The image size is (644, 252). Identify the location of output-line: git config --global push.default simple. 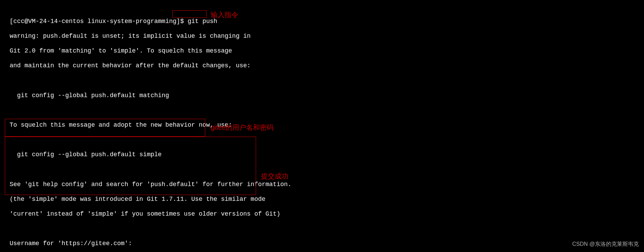
(322, 155).